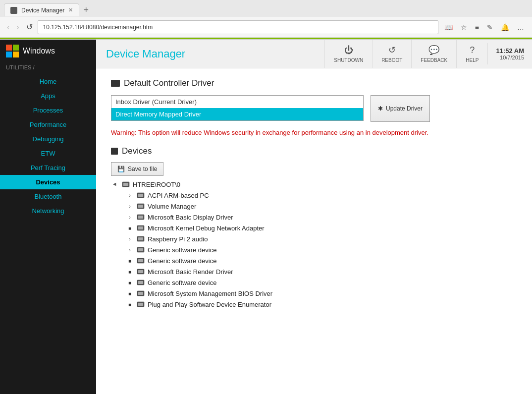 This screenshot has width=532, height=394. What do you see at coordinates (182, 250) in the screenshot?
I see `tree-label-generic-1: Generic software device` at bounding box center [182, 250].